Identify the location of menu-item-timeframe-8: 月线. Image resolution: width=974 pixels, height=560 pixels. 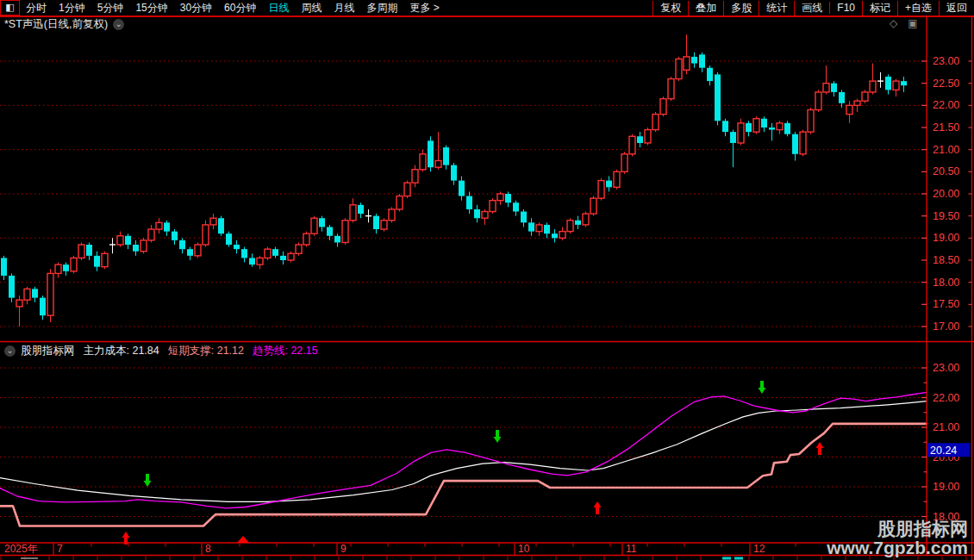
(344, 9).